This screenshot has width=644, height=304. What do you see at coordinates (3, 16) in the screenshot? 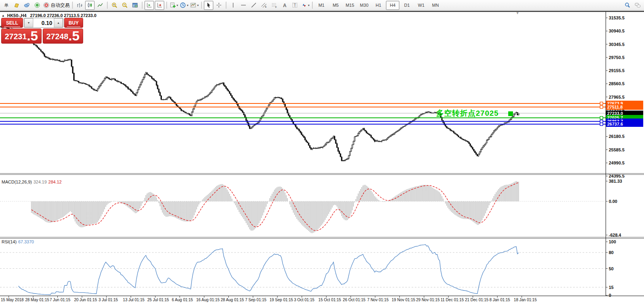
I see `collapse-triangle-icon: ▲` at bounding box center [3, 16].